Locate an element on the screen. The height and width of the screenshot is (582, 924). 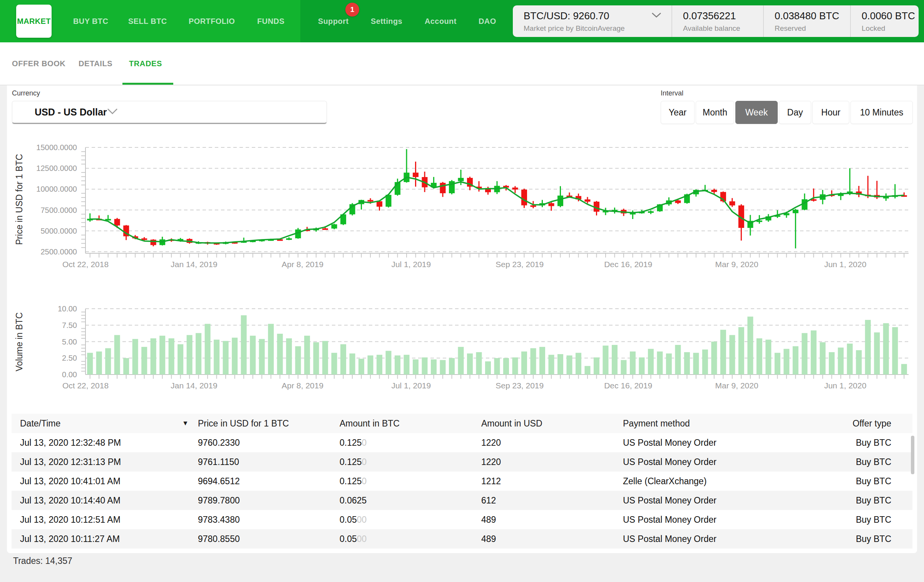
interval-day: Day is located at coordinates (795, 112).